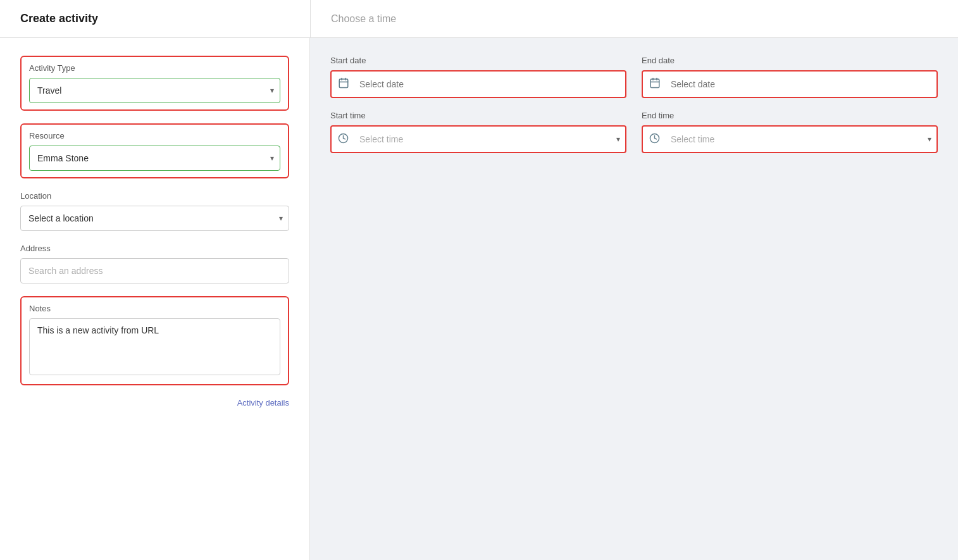 This screenshot has width=958, height=560. Describe the element at coordinates (790, 139) in the screenshot. I see `end-time-select: Select time` at that location.